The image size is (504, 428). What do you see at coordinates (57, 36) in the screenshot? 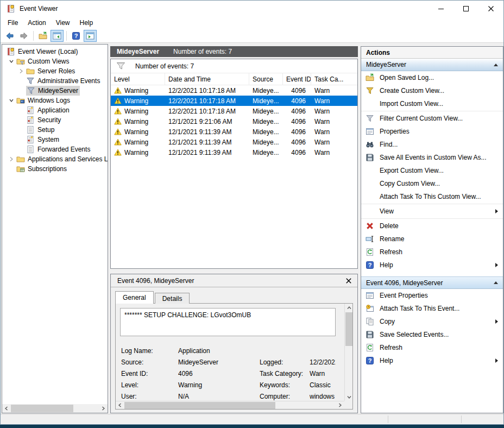
I see `console-tree-icon` at bounding box center [57, 36].